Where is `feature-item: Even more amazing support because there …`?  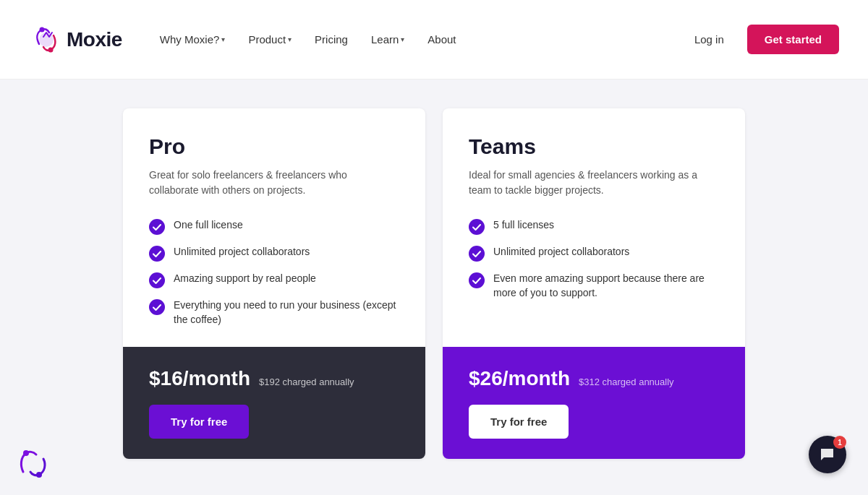 feature-item: Even more amazing support because there … is located at coordinates (594, 286).